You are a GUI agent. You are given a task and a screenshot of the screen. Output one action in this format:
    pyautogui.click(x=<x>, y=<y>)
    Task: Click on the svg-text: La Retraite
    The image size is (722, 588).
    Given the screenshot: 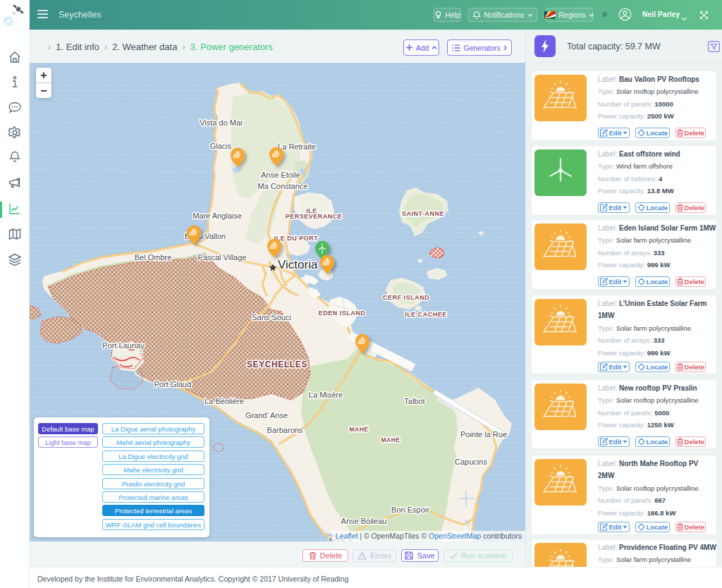 What is the action you would take?
    pyautogui.click(x=297, y=147)
    